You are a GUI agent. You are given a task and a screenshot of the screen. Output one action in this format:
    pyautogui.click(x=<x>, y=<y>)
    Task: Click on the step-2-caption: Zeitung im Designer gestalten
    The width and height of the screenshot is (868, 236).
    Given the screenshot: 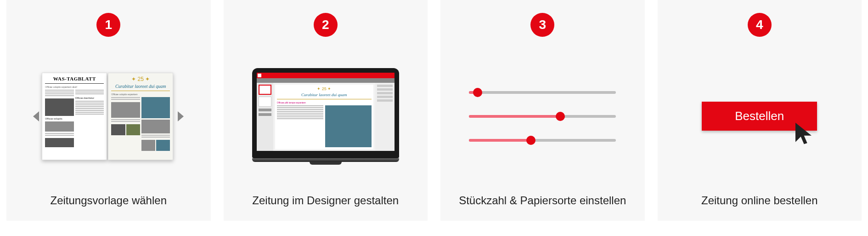 What is the action you would take?
    pyautogui.click(x=325, y=201)
    